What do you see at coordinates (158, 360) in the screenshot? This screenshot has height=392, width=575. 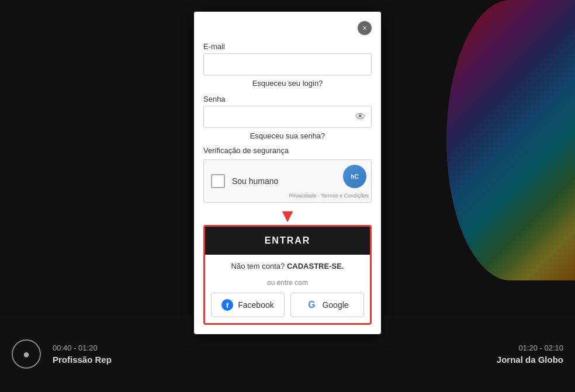 I see `program-name-left: Profissão Rep` at bounding box center [158, 360].